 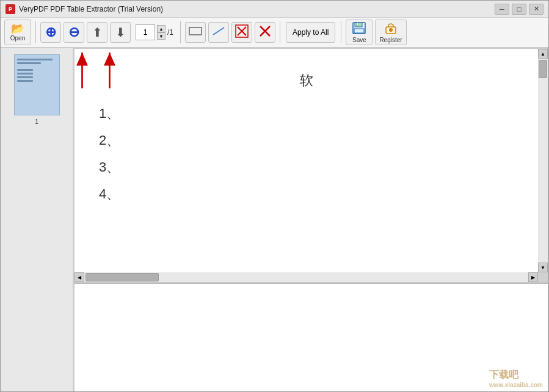 What do you see at coordinates (18, 38) in the screenshot?
I see `open-label: Open` at bounding box center [18, 38].